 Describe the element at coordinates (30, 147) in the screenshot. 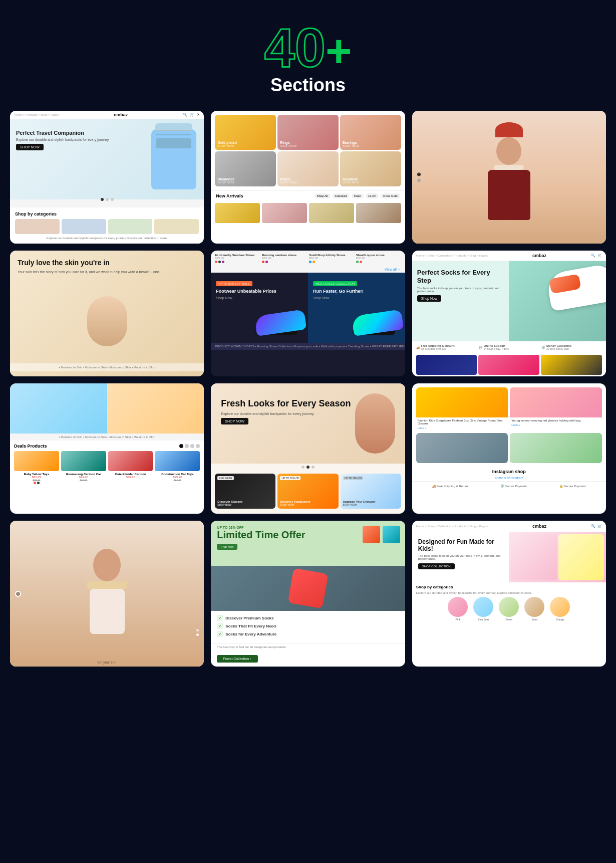

I see `backpack-shop-btn: SHOP NOW` at that location.